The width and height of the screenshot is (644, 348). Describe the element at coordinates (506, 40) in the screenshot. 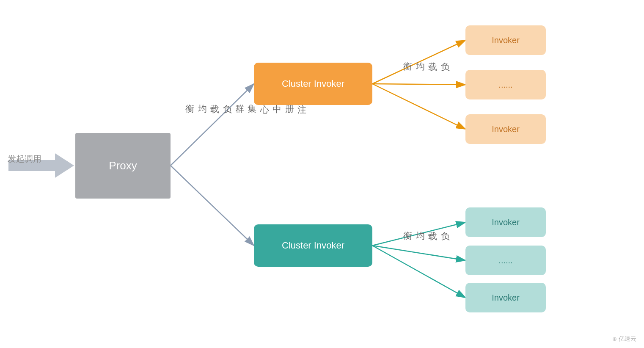

I see `invoker-orange-1: Invoker` at that location.